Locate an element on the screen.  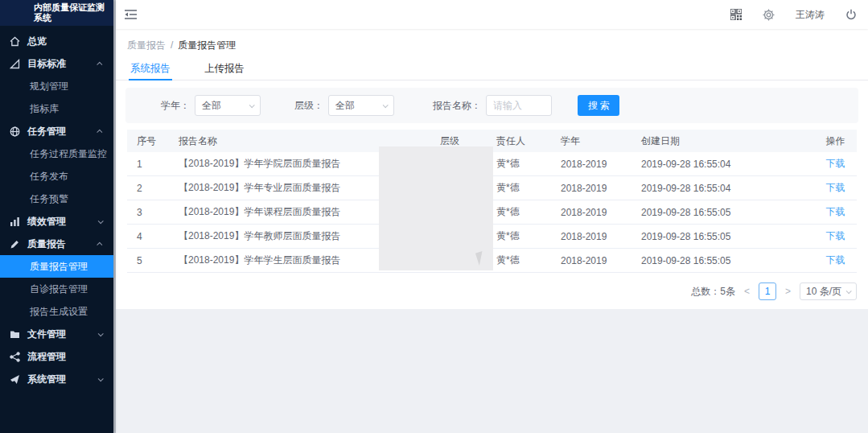
level-filter-label: 层级： is located at coordinates (309, 106).